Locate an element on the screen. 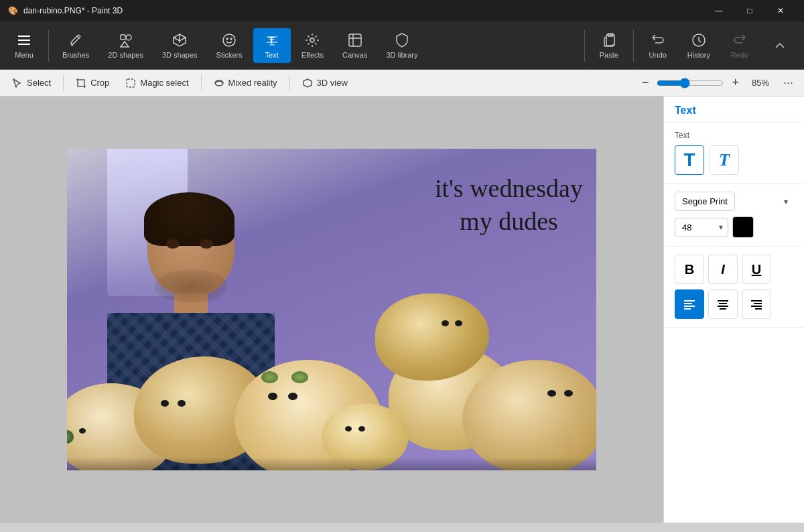  maximize-button: □ is located at coordinates (750, 11).